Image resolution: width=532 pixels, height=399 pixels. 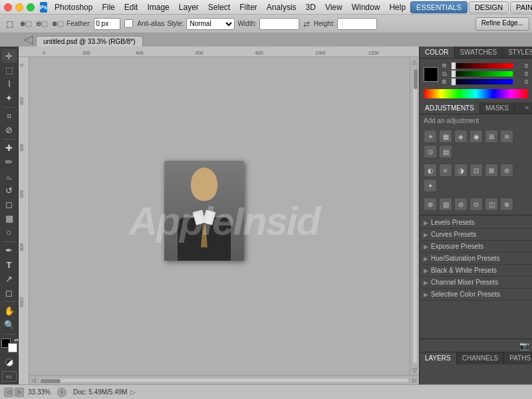 I want to click on tool-pen: ✒, so click(x=9, y=251).